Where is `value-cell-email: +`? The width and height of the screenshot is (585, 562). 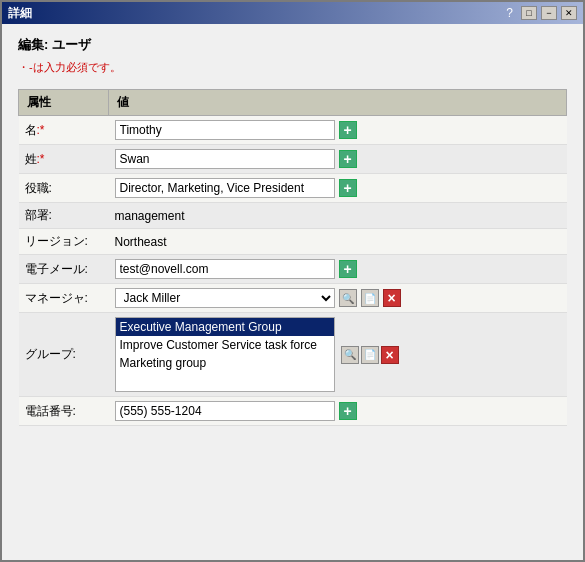 value-cell-email: + is located at coordinates (338, 270).